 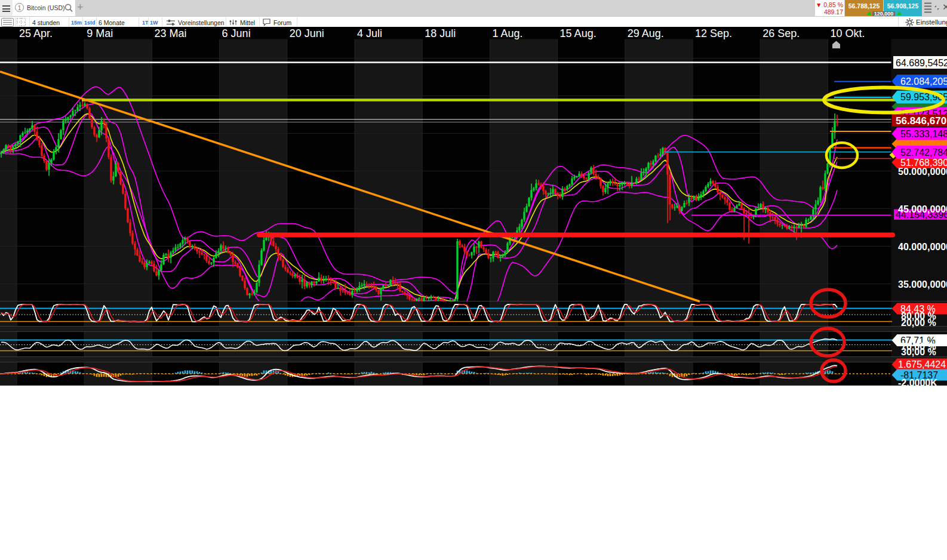 I want to click on svg-text: 45.000,0000, so click(x=923, y=209).